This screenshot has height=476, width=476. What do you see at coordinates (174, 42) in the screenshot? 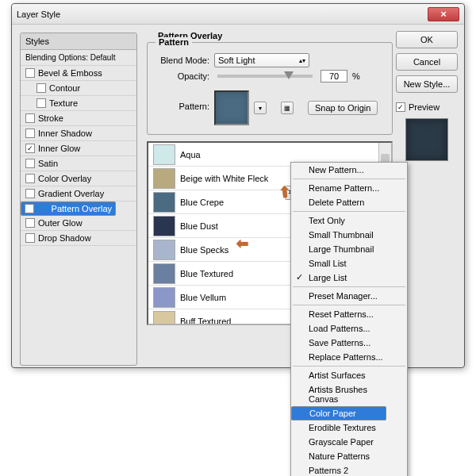
I see `group-label: Pattern` at bounding box center [174, 42].